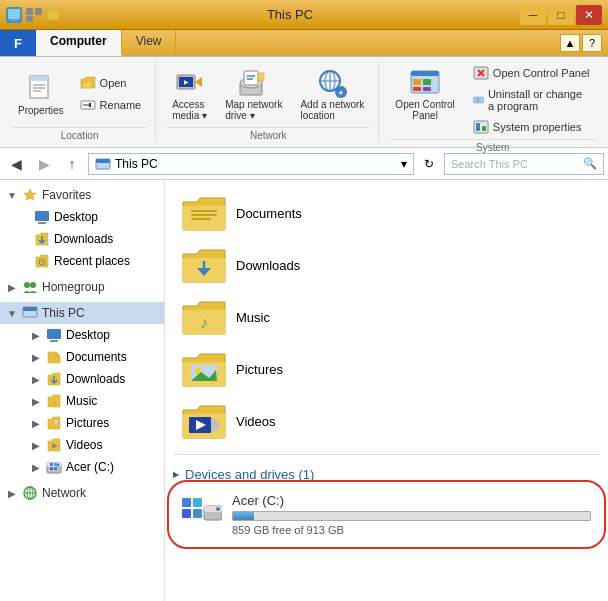 The height and width of the screenshot is (601, 608). What do you see at coordinates (386, 514) in the screenshot?
I see `drive-item-acer: Acer (C:) 859 GB free of 913 GB` at bounding box center [386, 514].